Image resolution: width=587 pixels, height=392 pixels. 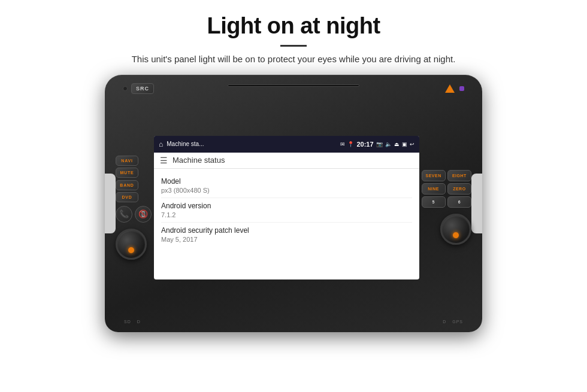 What do you see at coordinates (447, 189) in the screenshot?
I see `num-btn-grid: SEVEN EIGHT NINE ZERO 5 6` at bounding box center [447, 189].